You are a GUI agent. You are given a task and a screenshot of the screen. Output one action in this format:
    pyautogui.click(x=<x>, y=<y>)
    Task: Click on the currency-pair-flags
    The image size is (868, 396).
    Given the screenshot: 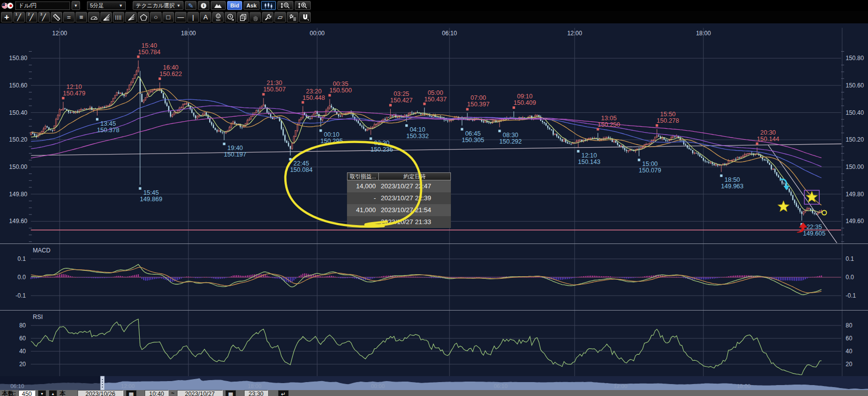 What is the action you would take?
    pyautogui.click(x=7, y=6)
    